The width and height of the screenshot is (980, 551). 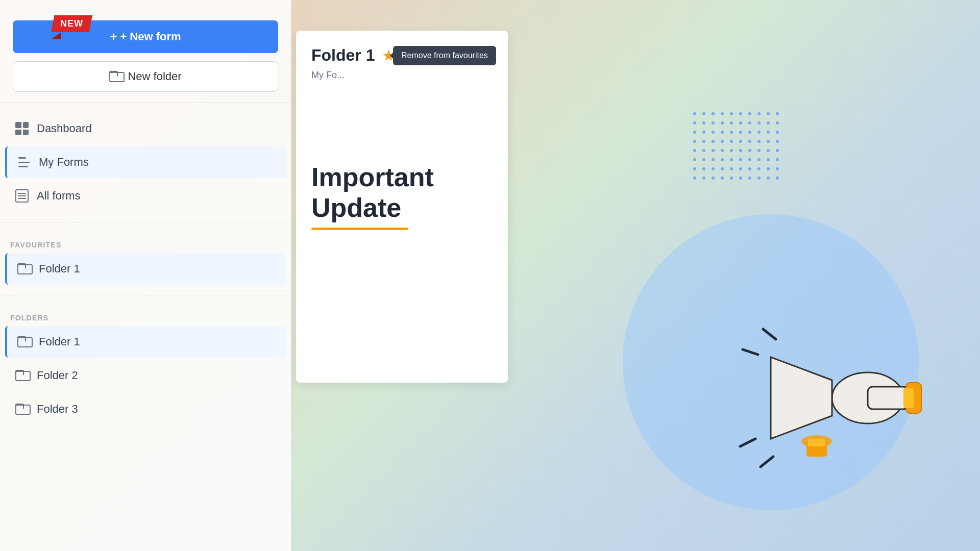 I want to click on my-forms-icon, so click(x=24, y=162).